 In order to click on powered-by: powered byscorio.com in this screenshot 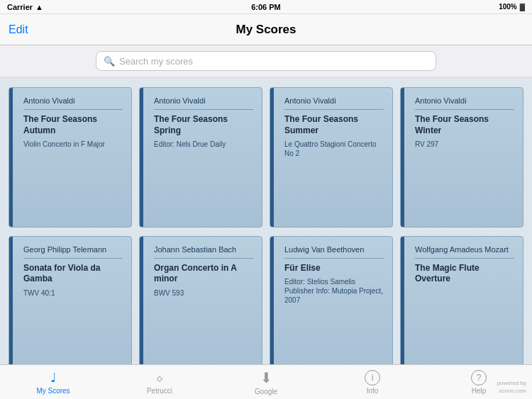, I will do `click(512, 387)`.